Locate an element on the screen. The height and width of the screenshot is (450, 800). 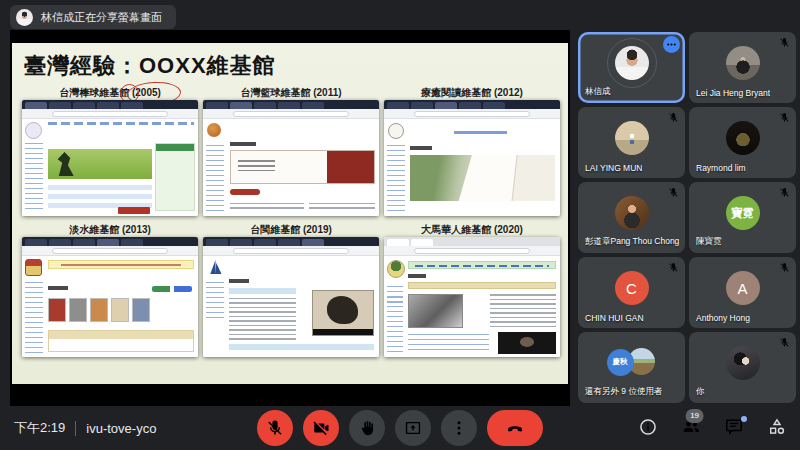
avatar: 慶秋 is located at coordinates (620, 362).